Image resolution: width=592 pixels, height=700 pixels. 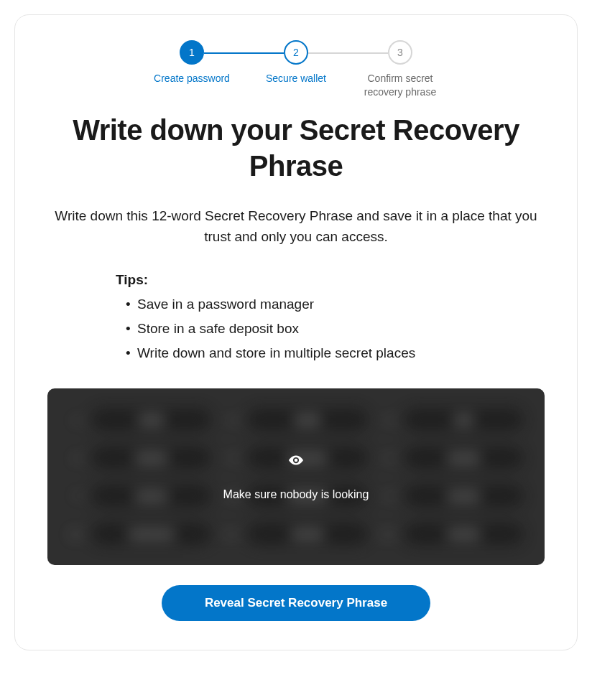 What do you see at coordinates (296, 603) in the screenshot?
I see `reveal-button: Reveal Secret Recovery Phrase` at bounding box center [296, 603].